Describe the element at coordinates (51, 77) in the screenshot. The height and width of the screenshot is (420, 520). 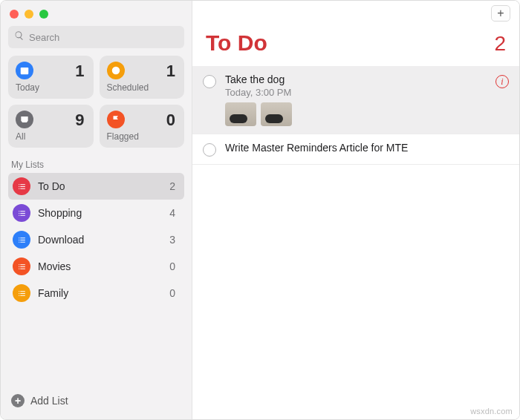
I see `tile-today: Today 1` at that location.